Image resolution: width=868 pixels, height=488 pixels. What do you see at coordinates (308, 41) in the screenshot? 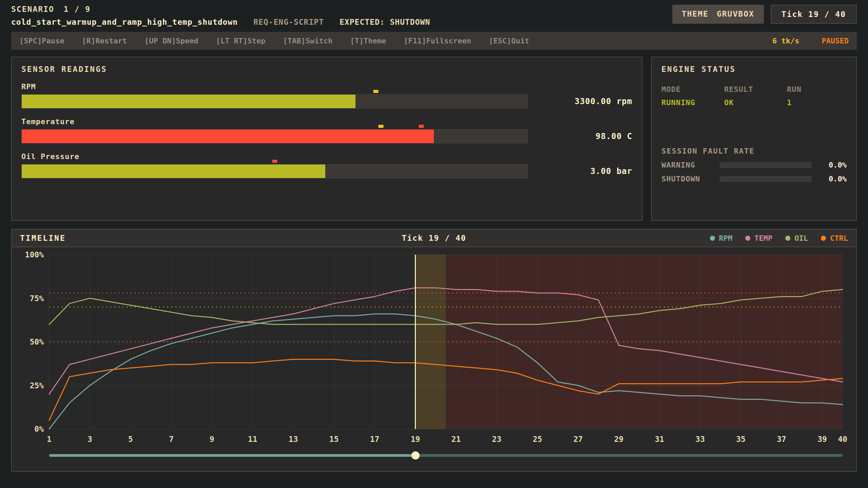
I see `hint-switch: [TAB]Switch` at bounding box center [308, 41].